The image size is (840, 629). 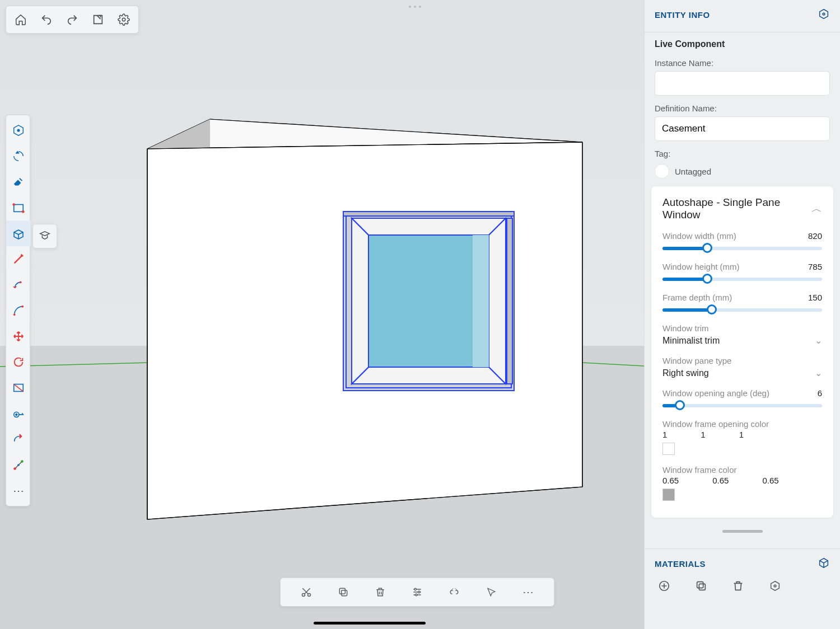 What do you see at coordinates (417, 592) in the screenshot?
I see `properties-button` at bounding box center [417, 592].